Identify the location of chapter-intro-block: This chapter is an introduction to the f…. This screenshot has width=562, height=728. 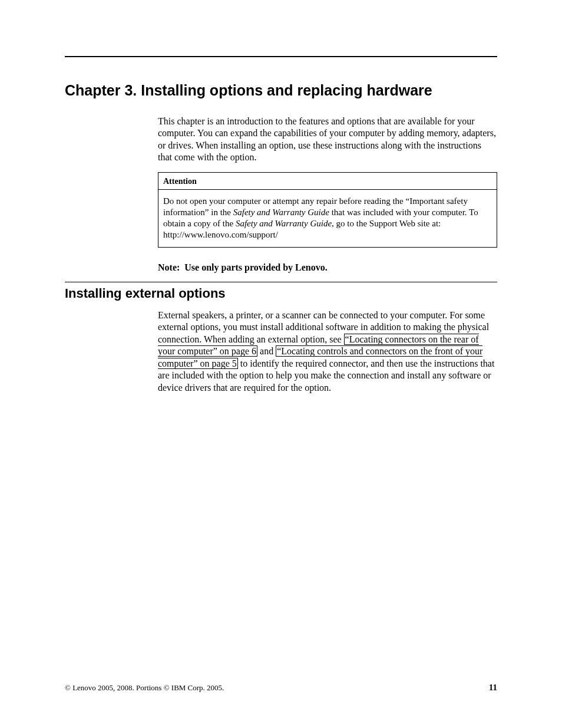
(328, 195).